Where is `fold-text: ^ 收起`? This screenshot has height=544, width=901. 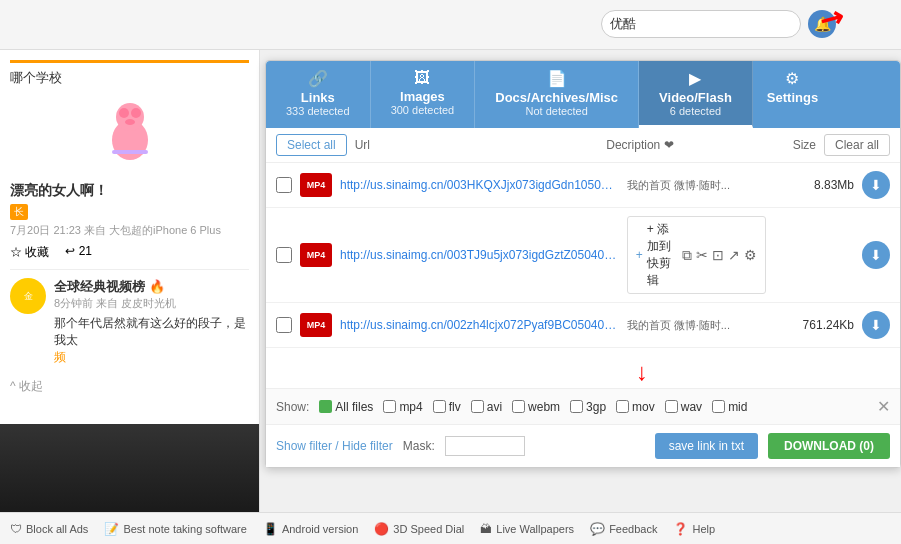 fold-text: ^ 收起 is located at coordinates (130, 386).